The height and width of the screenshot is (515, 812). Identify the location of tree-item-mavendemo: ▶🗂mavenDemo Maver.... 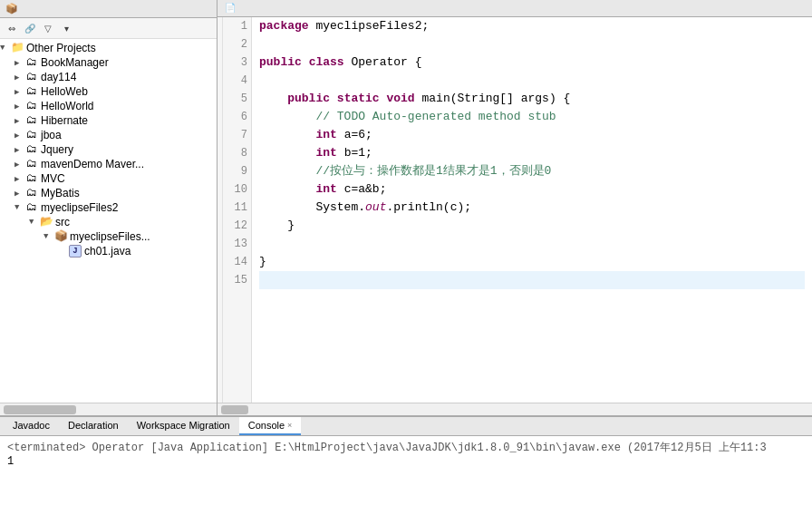
(109, 164).